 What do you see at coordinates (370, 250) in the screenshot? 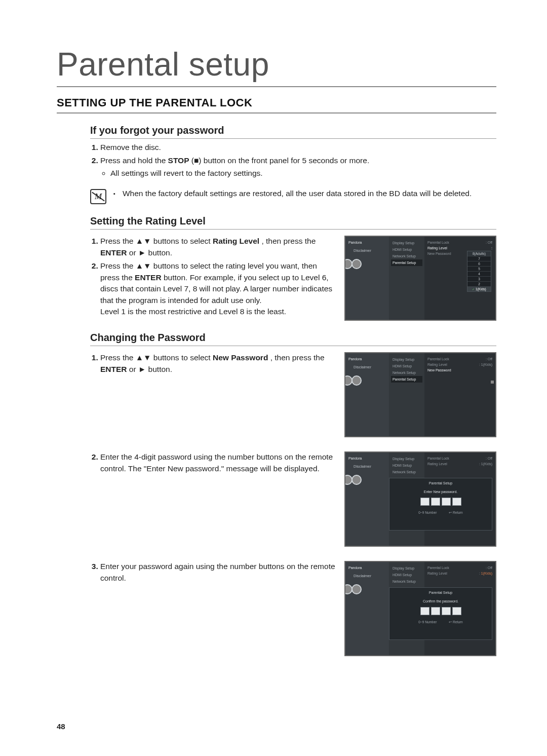
I see `dev-nav-disclaimer: Disclaimer` at bounding box center [370, 250].